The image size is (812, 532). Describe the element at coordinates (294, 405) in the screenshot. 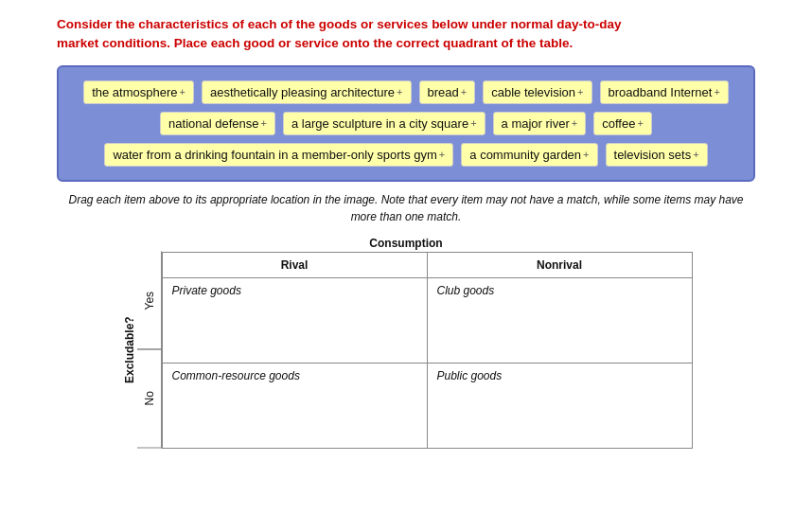

I see `cell-common-resource-goods: Common-resource goods` at that location.